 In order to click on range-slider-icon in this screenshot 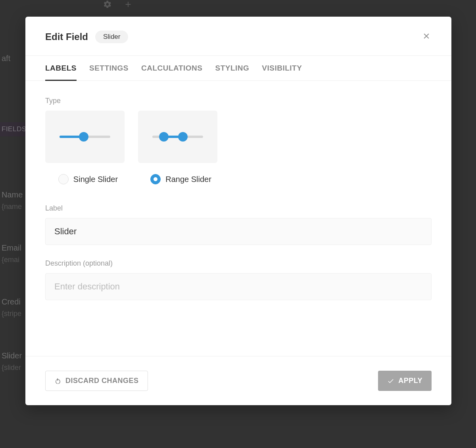, I will do `click(178, 137)`.